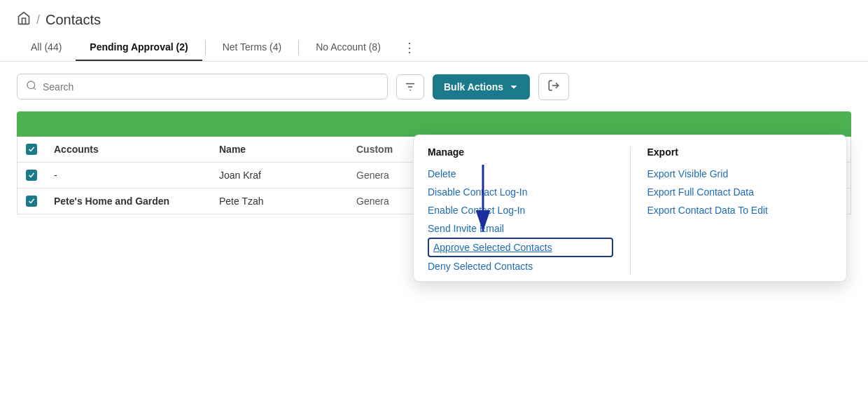 The image size is (868, 410). What do you see at coordinates (211, 87) in the screenshot?
I see `search-input` at bounding box center [211, 87].